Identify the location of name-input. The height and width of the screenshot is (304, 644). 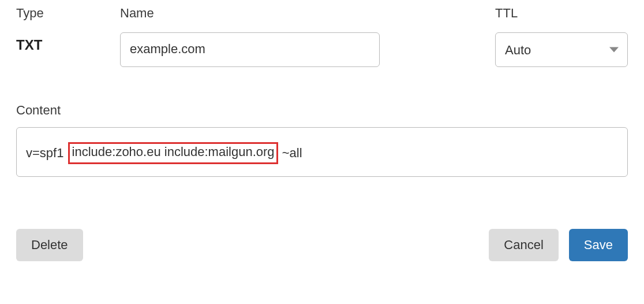
(250, 50).